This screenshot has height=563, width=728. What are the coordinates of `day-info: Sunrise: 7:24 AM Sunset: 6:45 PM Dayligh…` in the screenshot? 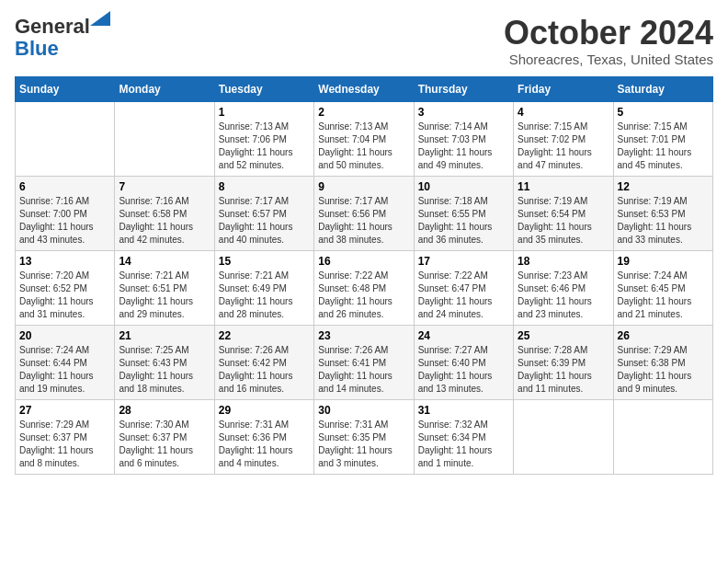 It's located at (664, 295).